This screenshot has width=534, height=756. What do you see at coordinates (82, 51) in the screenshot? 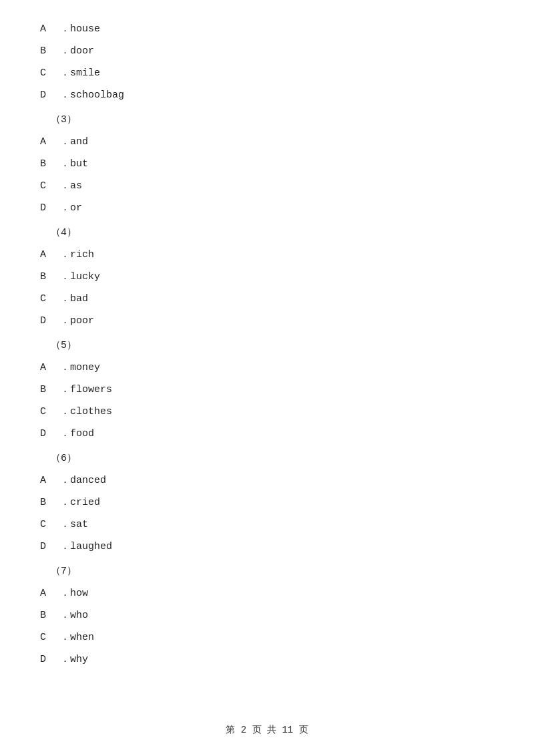
I see `option-text: door` at bounding box center [82, 51].